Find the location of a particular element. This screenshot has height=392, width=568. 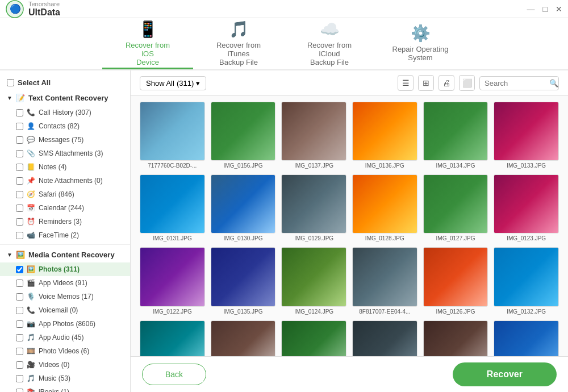

photo-item: IMG_0127.JPG is located at coordinates (456, 208).